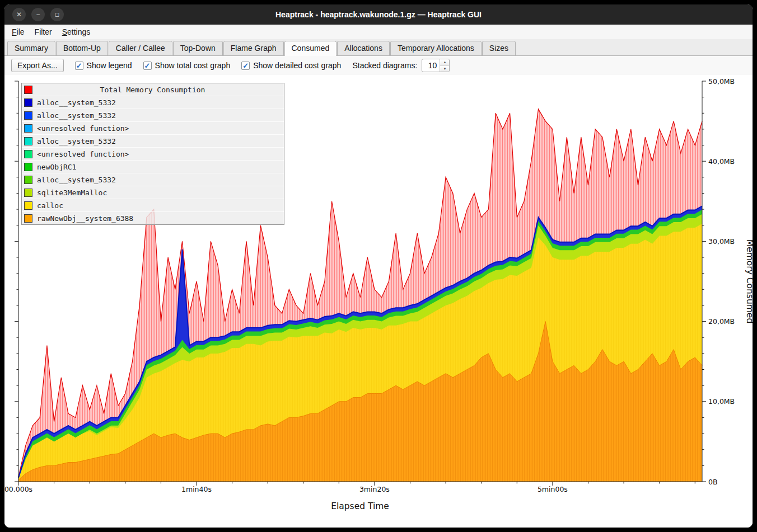  What do you see at coordinates (18, 32) in the screenshot?
I see `menu-file: File` at bounding box center [18, 32].